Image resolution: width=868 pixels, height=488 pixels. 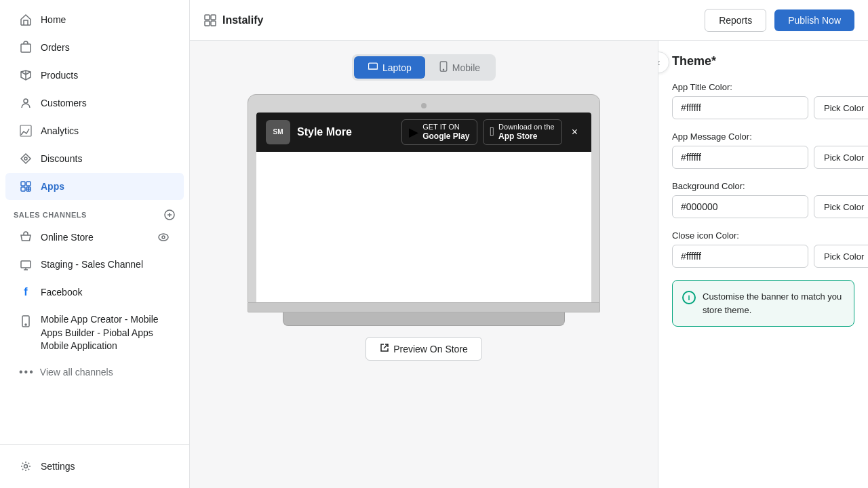 What do you see at coordinates (95, 47) in the screenshot?
I see `sidebar-item-orders: Orders` at bounding box center [95, 47].